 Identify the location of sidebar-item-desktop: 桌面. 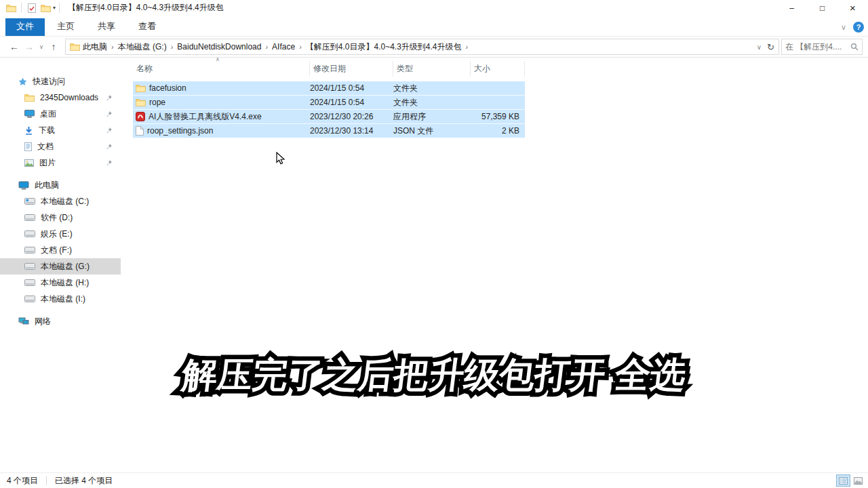
(60, 114).